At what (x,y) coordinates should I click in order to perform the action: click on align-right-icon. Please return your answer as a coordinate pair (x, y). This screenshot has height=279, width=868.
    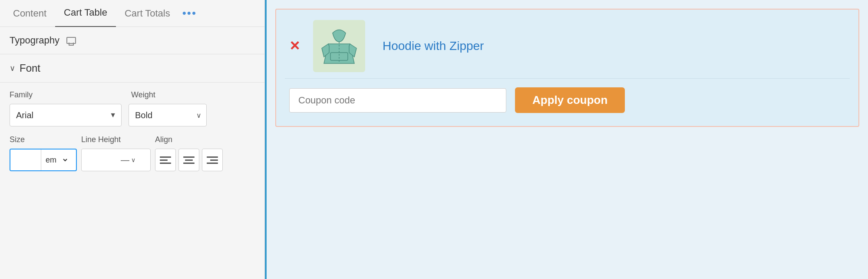
    Looking at the image, I should click on (212, 160).